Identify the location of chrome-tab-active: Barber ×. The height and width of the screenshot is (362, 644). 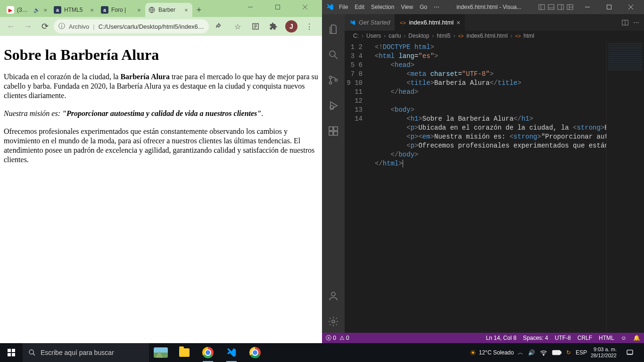
(169, 10).